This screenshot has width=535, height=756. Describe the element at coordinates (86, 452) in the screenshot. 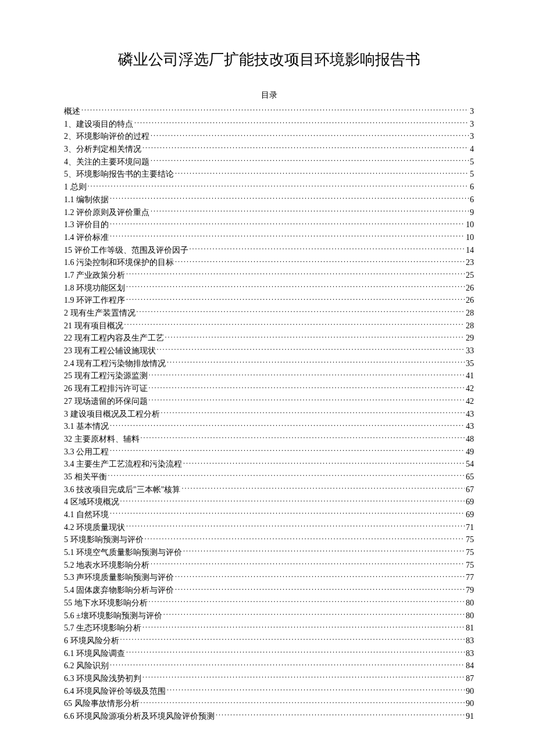

I see `toc-entry-label: 3.3 公用工程` at that location.